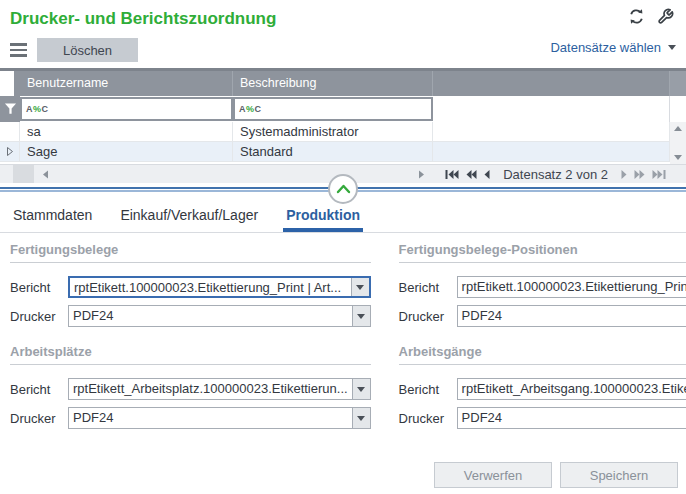 Image resolution: width=686 pixels, height=494 pixels. Describe the element at coordinates (126, 109) in the screenshot. I see `filter-box-benutzername: A%C` at that location.